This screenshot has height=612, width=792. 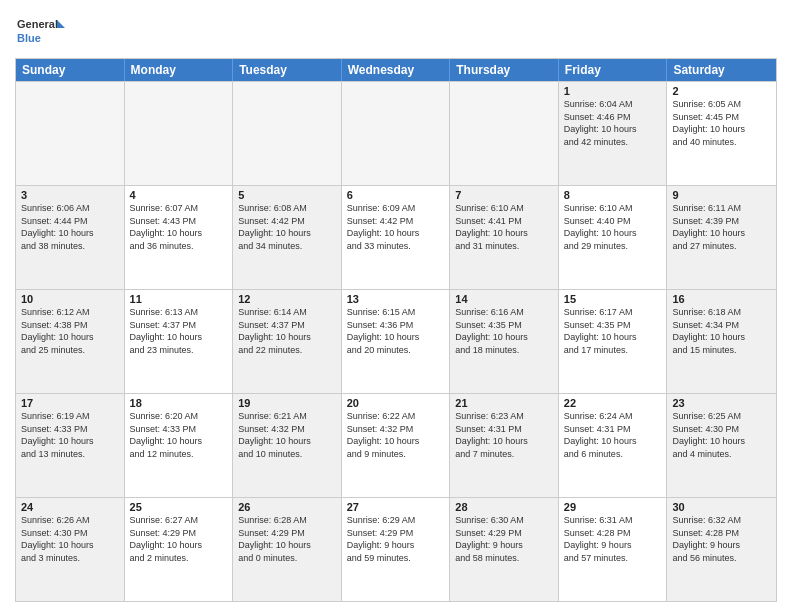 What do you see at coordinates (396, 507) in the screenshot?
I see `day-number: 27` at bounding box center [396, 507].